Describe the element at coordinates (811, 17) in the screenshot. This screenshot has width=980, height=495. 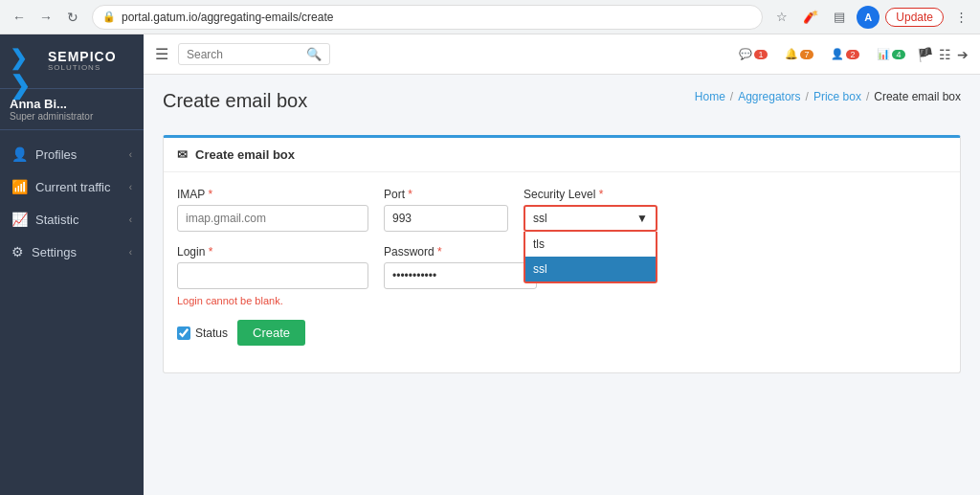
I see `extensions-button: 🧨` at that location.